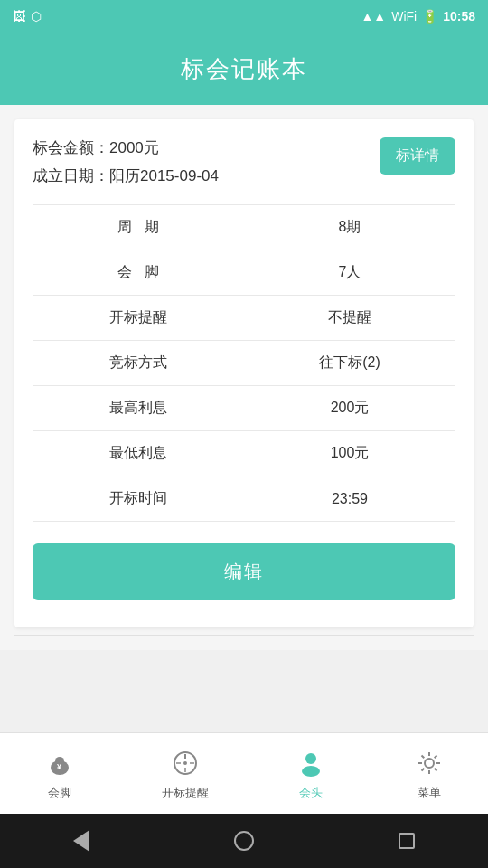 The image size is (488, 868). Describe the element at coordinates (138, 273) in the screenshot. I see `row-label: 会 脚` at that location.